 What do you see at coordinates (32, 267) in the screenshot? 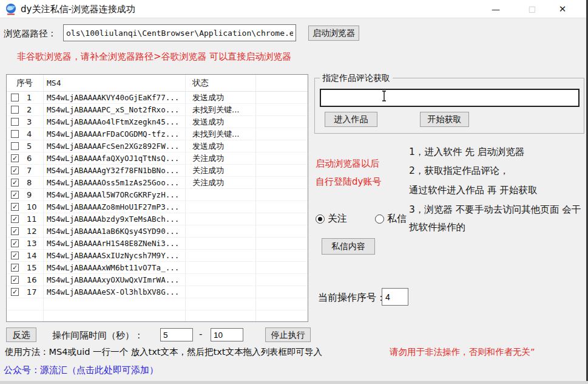
I see `row-number: 15` at bounding box center [32, 267].